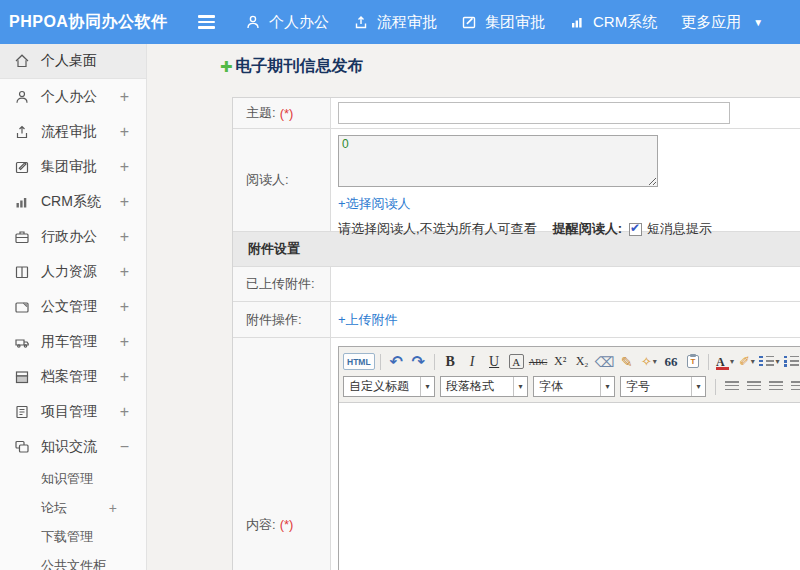  Describe the element at coordinates (450, 362) in the screenshot. I see `bold-button: B` at that location.